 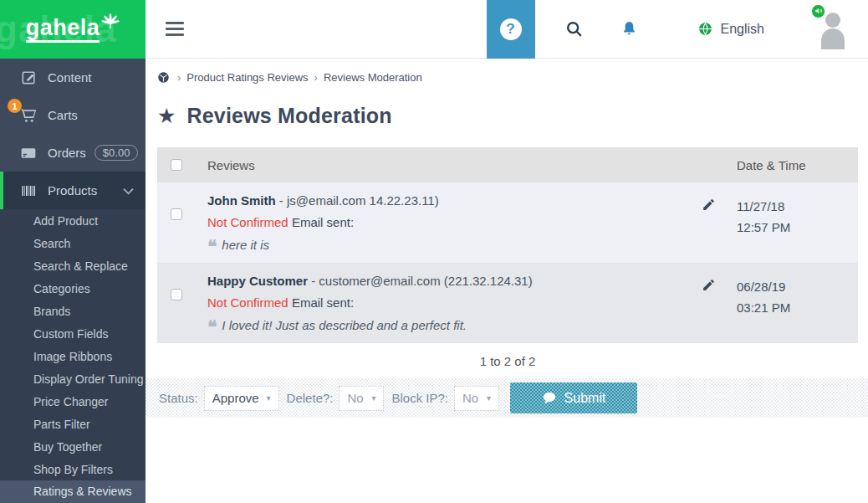 I want to click on credit-card-icon, so click(x=28, y=153).